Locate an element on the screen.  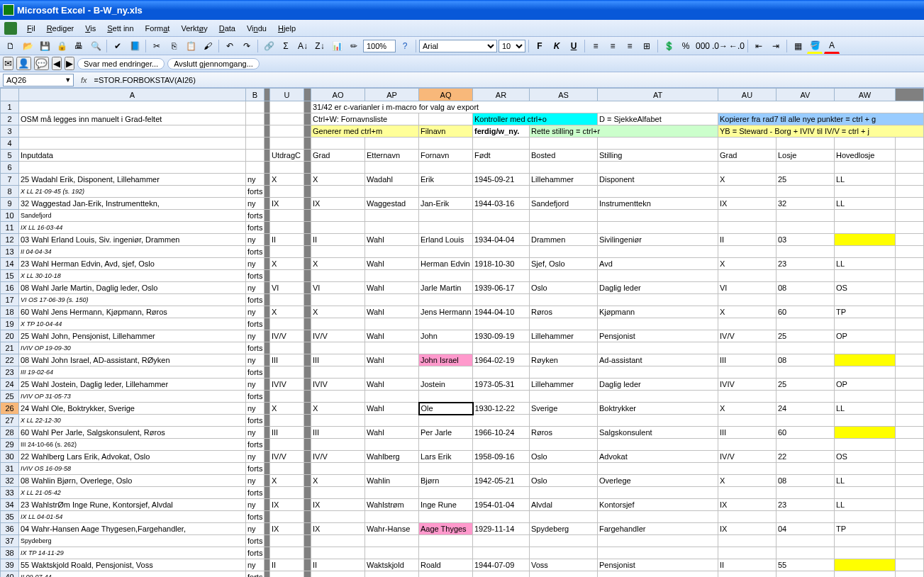
italic-button: K is located at coordinates (557, 46).